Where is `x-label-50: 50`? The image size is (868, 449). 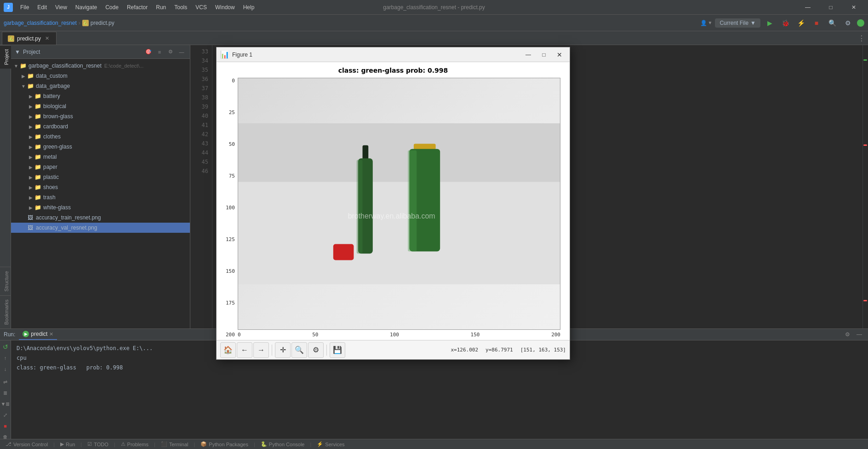 x-label-50: 50 is located at coordinates (315, 335).